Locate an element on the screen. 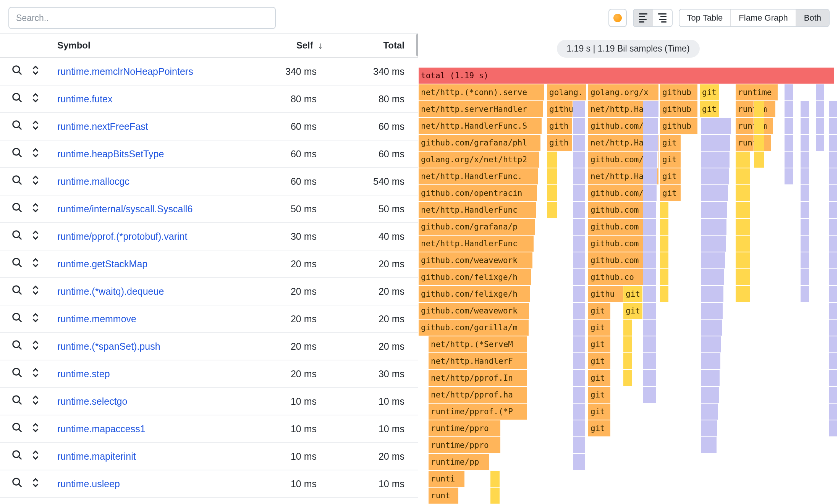 The height and width of the screenshot is (504, 838). col-header-self: Self ↓ is located at coordinates (279, 45).